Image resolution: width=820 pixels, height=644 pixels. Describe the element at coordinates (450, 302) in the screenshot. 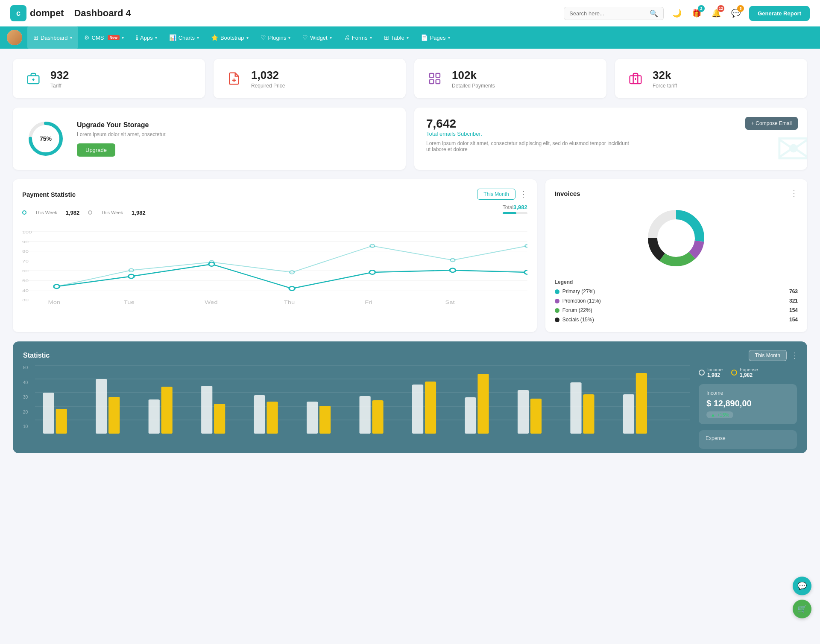

I see `svg-text: Sat` at that location.